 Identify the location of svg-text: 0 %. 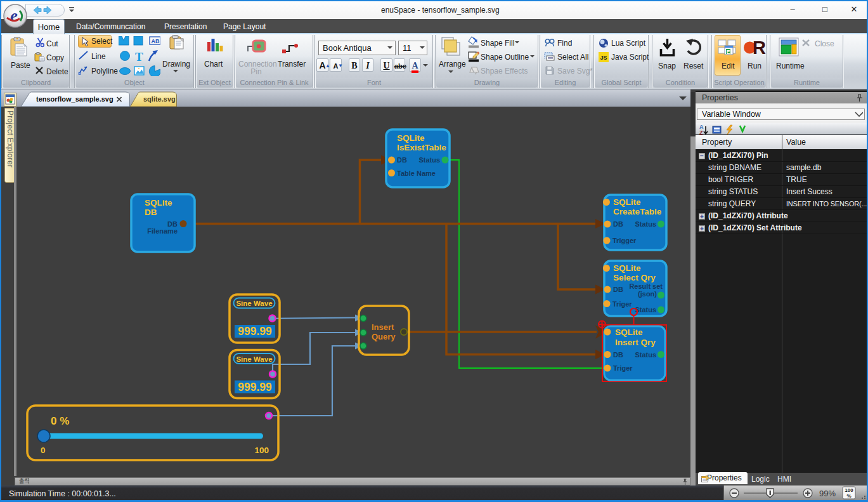
(60, 421).